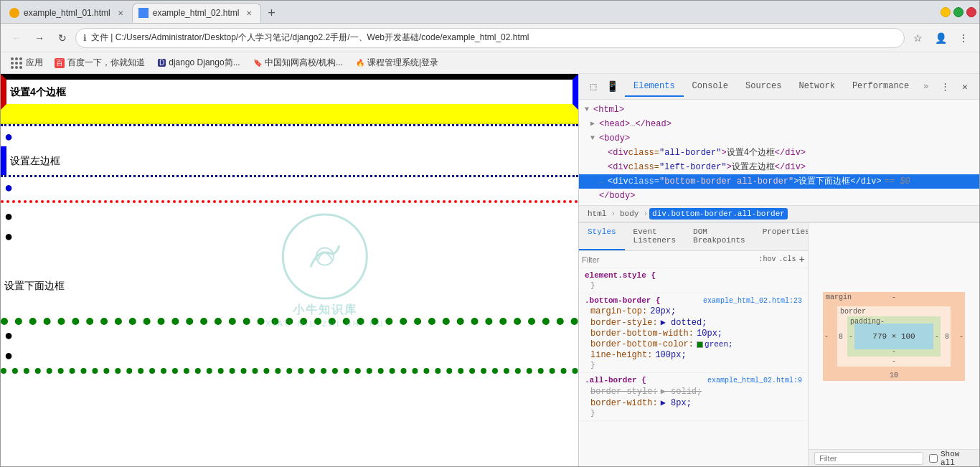 This screenshot has width=980, height=467. I want to click on breadcrumb-body: body, so click(629, 214).